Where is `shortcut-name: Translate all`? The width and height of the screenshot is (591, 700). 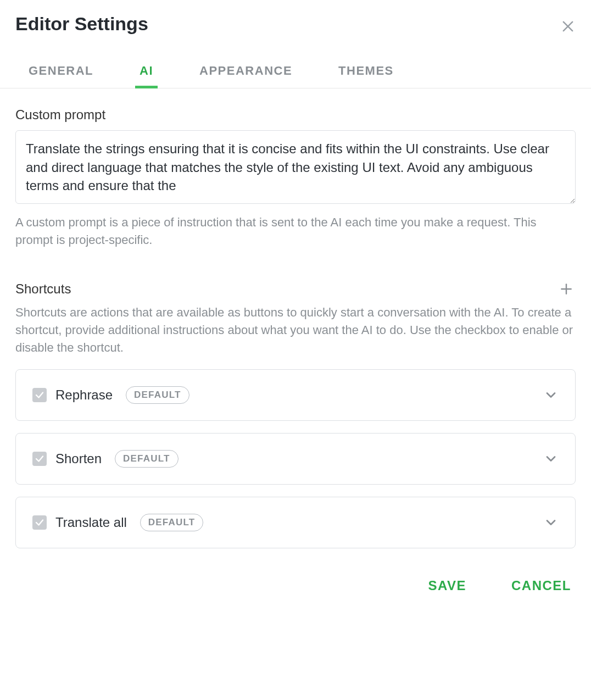 shortcut-name: Translate all is located at coordinates (91, 523).